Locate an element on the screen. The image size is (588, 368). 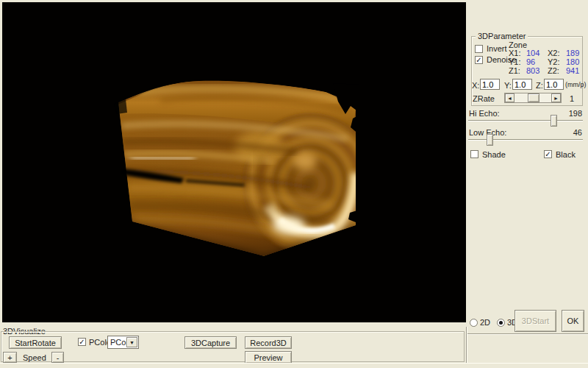
zone-y1-label: Y1: is located at coordinates (514, 62).